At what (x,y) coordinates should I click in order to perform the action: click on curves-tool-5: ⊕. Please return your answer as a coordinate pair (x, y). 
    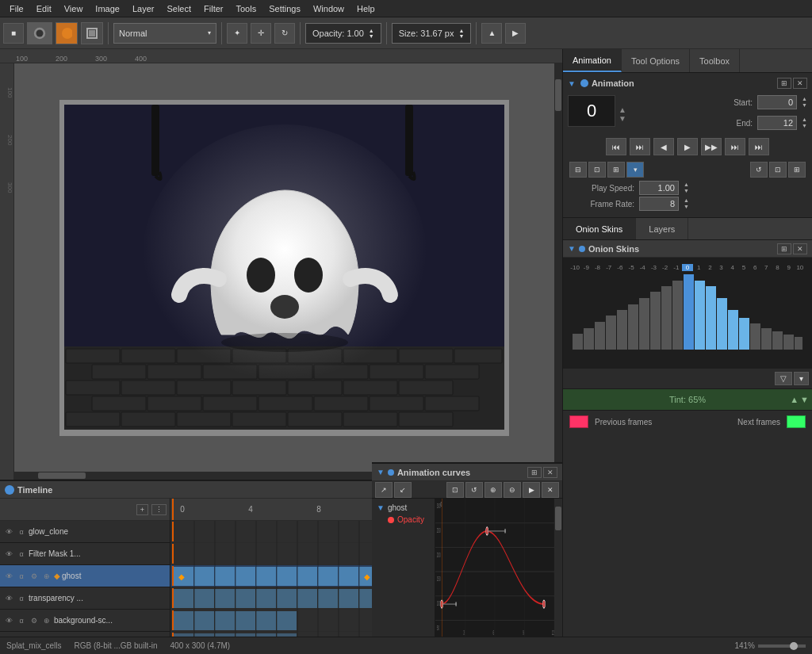
    Looking at the image, I should click on (493, 490).